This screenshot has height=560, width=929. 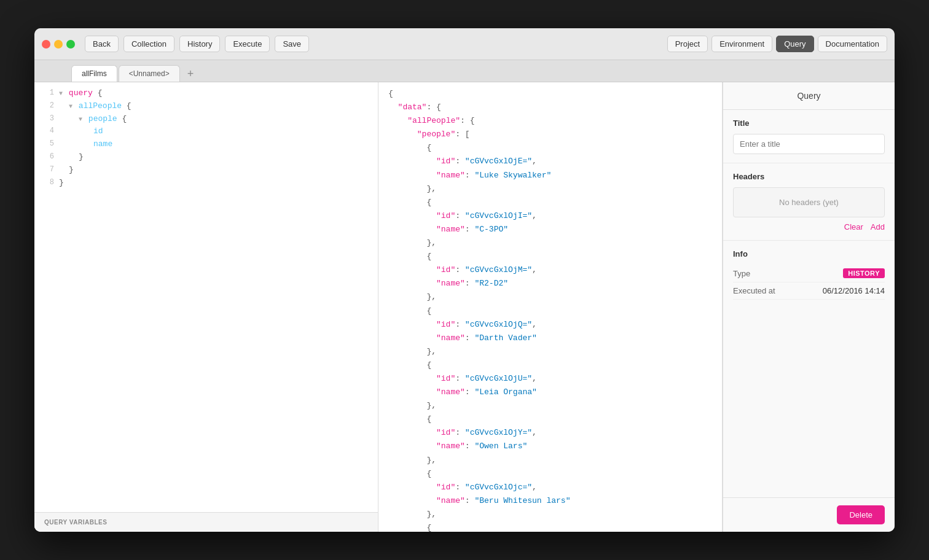 I want to click on titlebar-right: Project Environment Query Documentation, so click(x=777, y=44).